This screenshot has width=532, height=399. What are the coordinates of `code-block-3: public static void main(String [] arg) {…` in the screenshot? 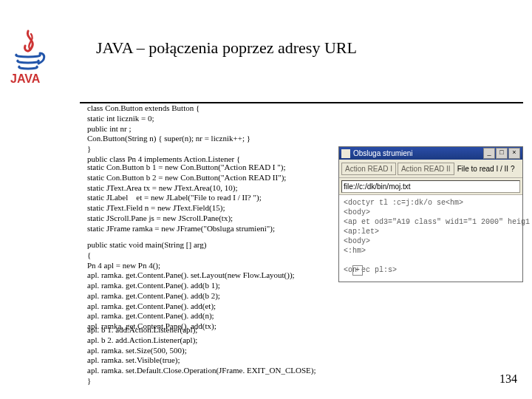 It's located at (191, 286).